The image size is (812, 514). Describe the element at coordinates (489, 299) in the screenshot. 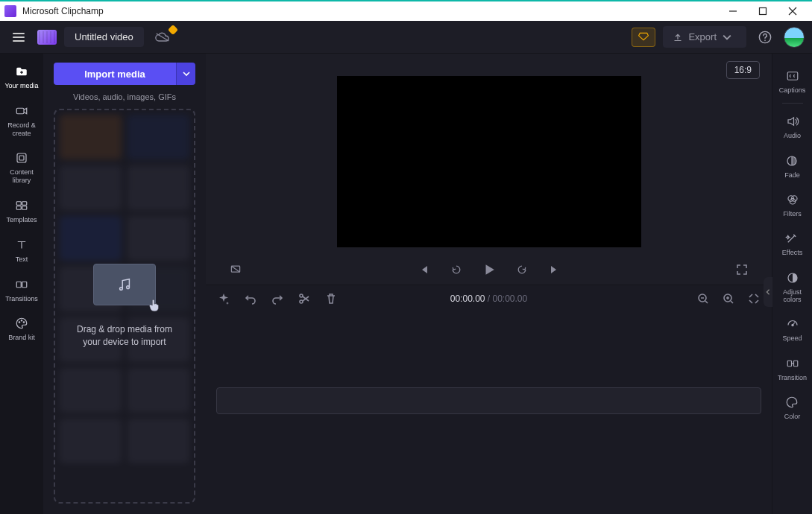

I see `timeline-time-display: 00:00.00 / 00:00.00` at that location.